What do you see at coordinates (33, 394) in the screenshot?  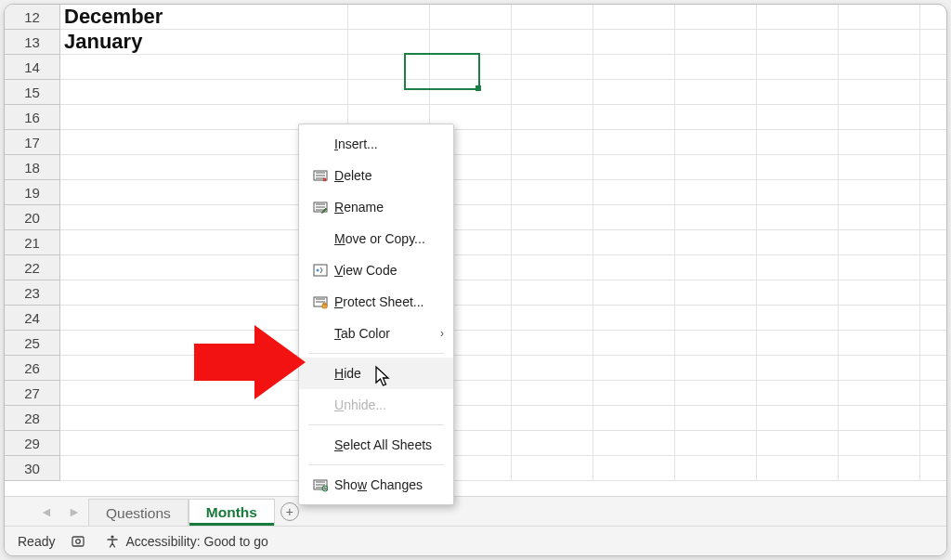 I see `row-header: 27` at bounding box center [33, 394].